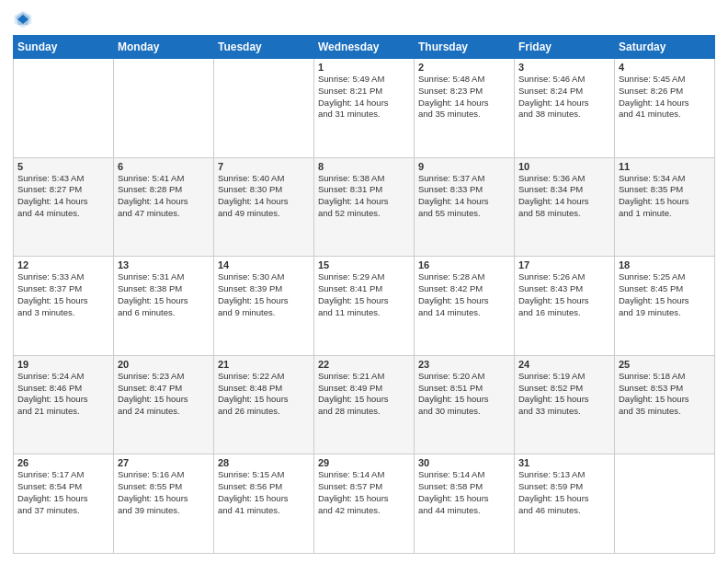 This screenshot has height=563, width=728. Describe the element at coordinates (464, 67) in the screenshot. I see `day-number: 2` at that location.